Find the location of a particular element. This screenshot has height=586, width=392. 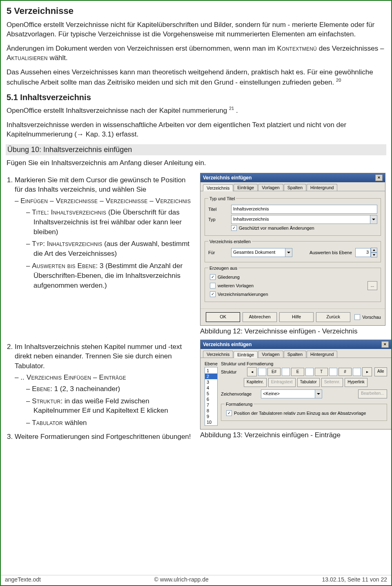

text: wählt. is located at coordinates (58, 58).